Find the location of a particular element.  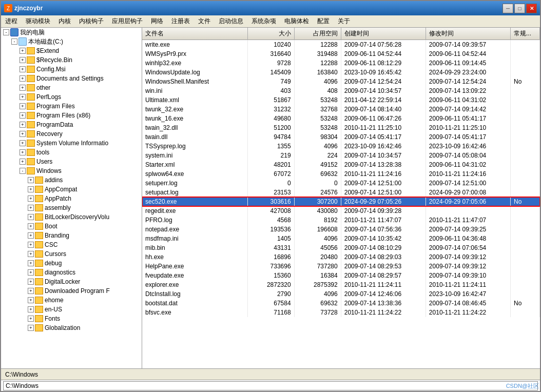

table-row: setupact.log23153245762009-07-14 12:51:0… is located at coordinates (341, 192).